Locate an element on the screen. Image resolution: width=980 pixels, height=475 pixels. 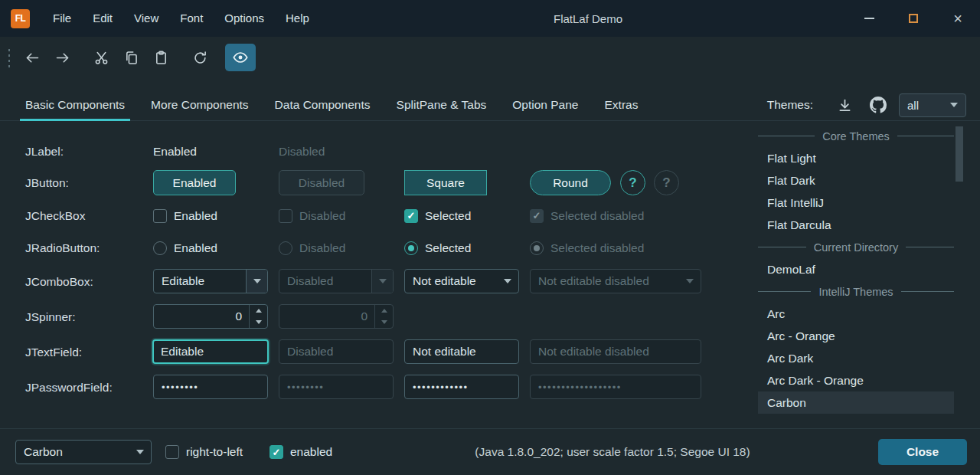
scrollbar-thumb is located at coordinates (959, 154).